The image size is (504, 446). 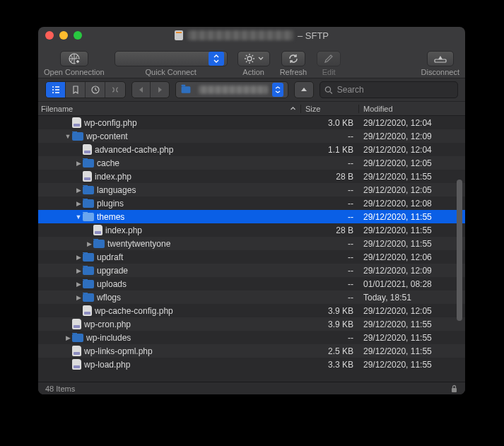 What do you see at coordinates (252, 365) in the screenshot?
I see `table-row: wp-load.php3.3 KB29/12/2020, 11:55` at bounding box center [252, 365].